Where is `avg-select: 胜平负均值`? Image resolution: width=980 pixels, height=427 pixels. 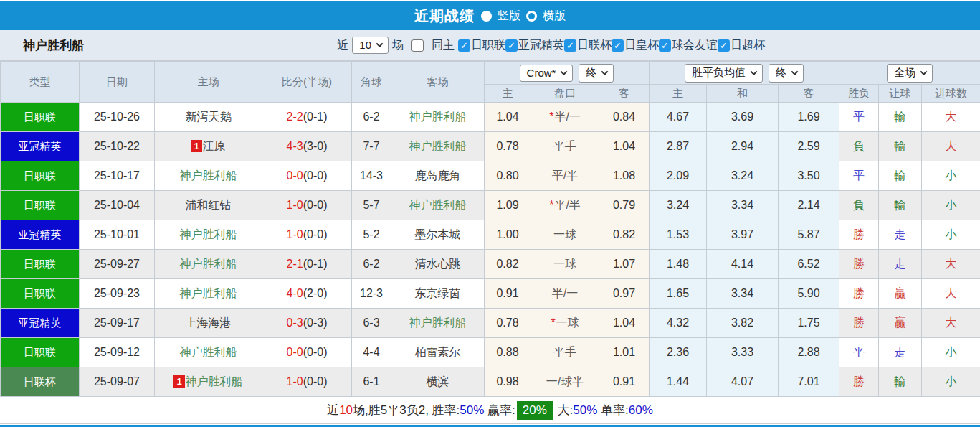 avg-select: 胜平负均值 is located at coordinates (724, 73).